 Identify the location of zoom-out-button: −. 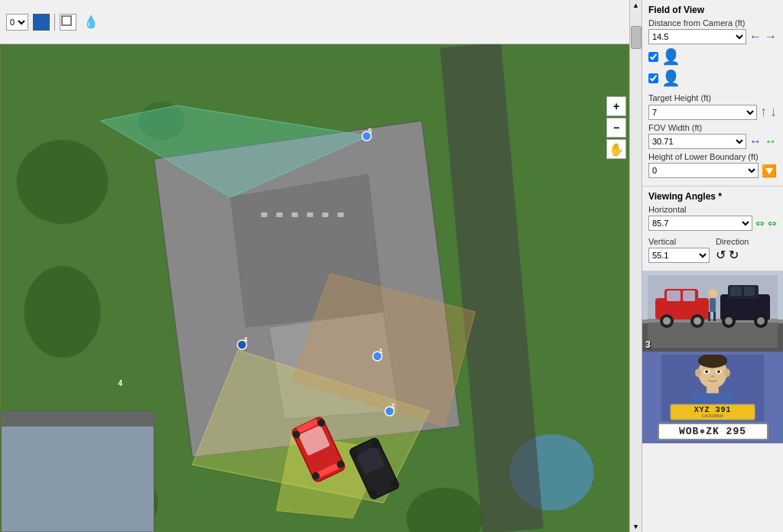
(616, 128).